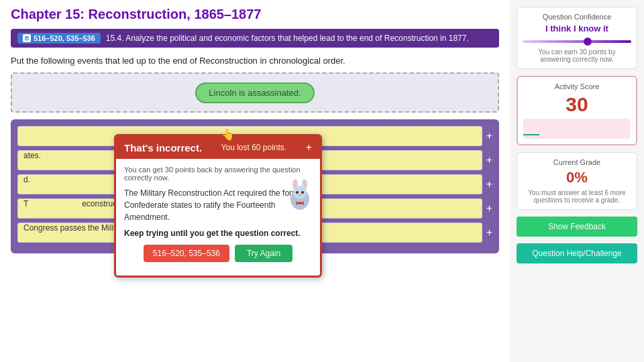 The height and width of the screenshot is (362, 644). What do you see at coordinates (300, 196) in the screenshot?
I see `mascot-icon` at bounding box center [300, 196].